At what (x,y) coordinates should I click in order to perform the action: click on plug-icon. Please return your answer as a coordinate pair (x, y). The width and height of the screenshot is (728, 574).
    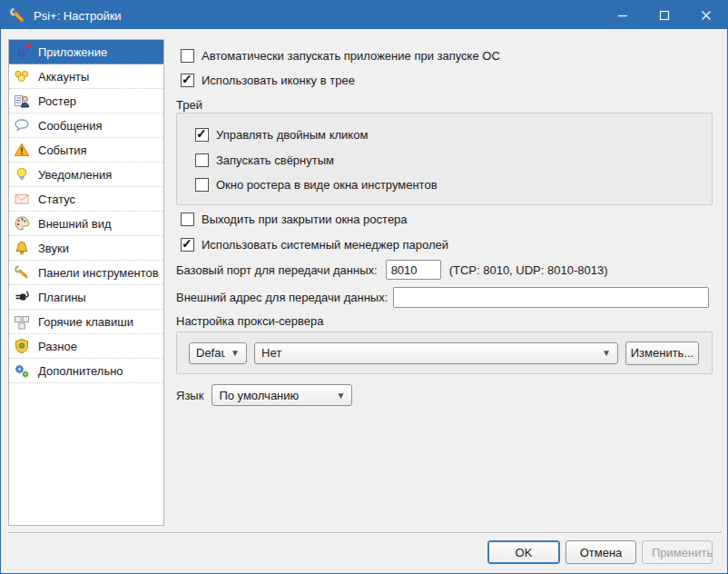
    Looking at the image, I should click on (22, 297).